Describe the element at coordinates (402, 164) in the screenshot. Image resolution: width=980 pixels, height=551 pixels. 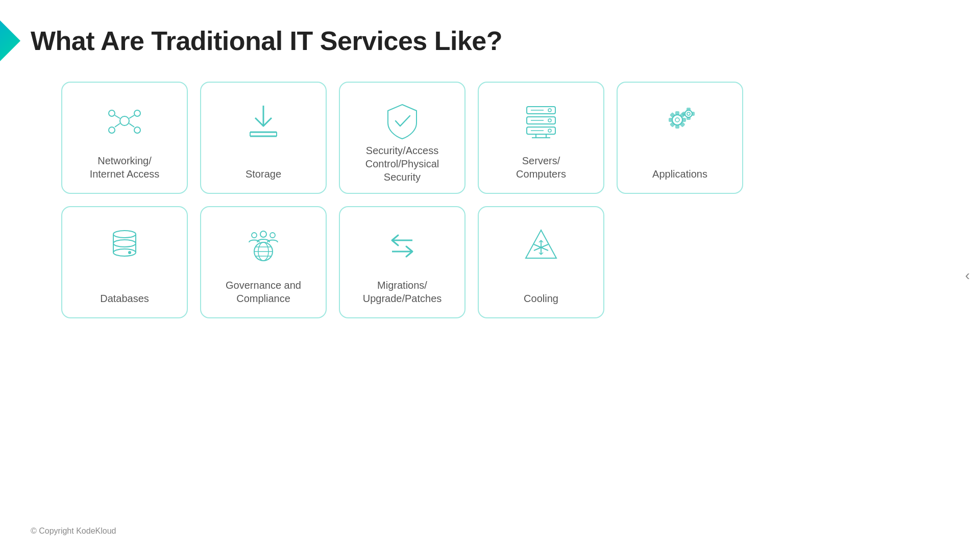
I see `card-security-label: Security/AccessControl/PhysicalSecurity` at that location.